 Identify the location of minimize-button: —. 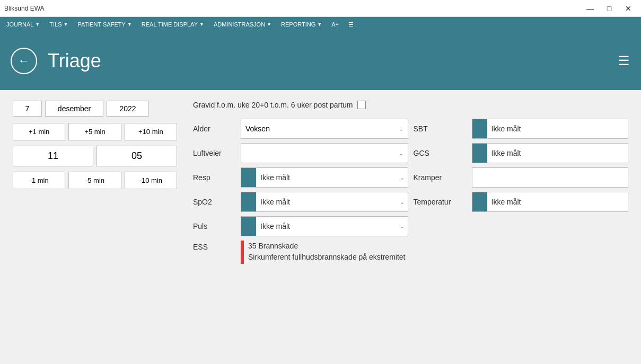
(590, 8).